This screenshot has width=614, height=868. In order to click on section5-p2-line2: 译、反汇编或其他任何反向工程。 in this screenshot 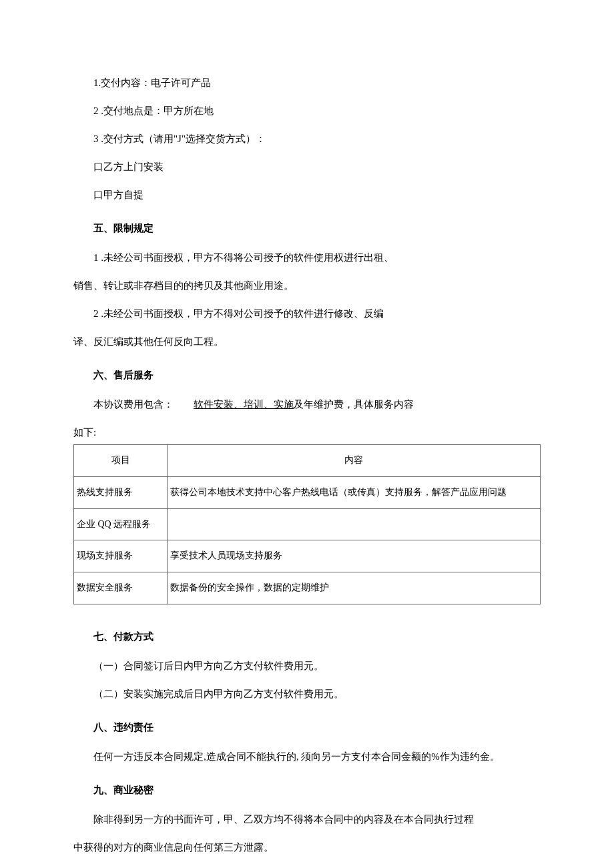, I will do `click(307, 342)`.